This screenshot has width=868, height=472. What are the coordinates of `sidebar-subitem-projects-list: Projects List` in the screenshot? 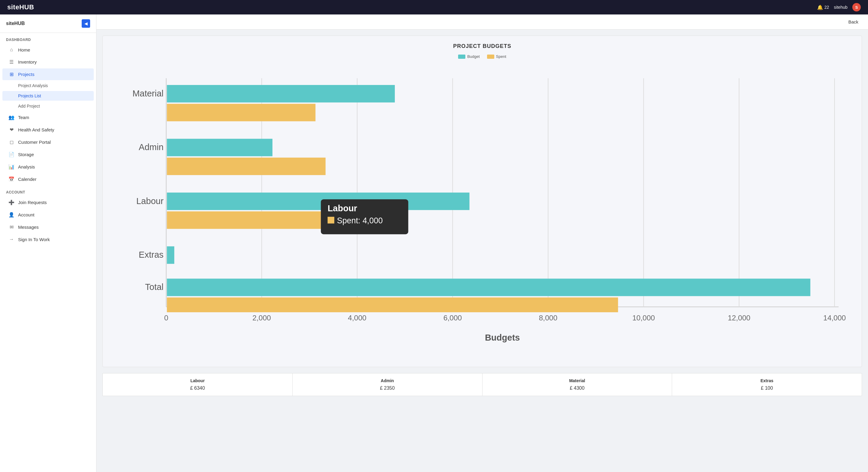 It's located at (48, 96).